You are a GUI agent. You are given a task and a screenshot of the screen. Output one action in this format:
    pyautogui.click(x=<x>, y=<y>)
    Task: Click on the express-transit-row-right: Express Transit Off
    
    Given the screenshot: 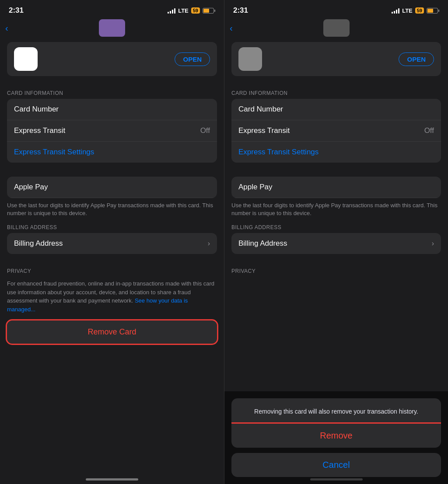 What is the action you would take?
    pyautogui.click(x=336, y=131)
    